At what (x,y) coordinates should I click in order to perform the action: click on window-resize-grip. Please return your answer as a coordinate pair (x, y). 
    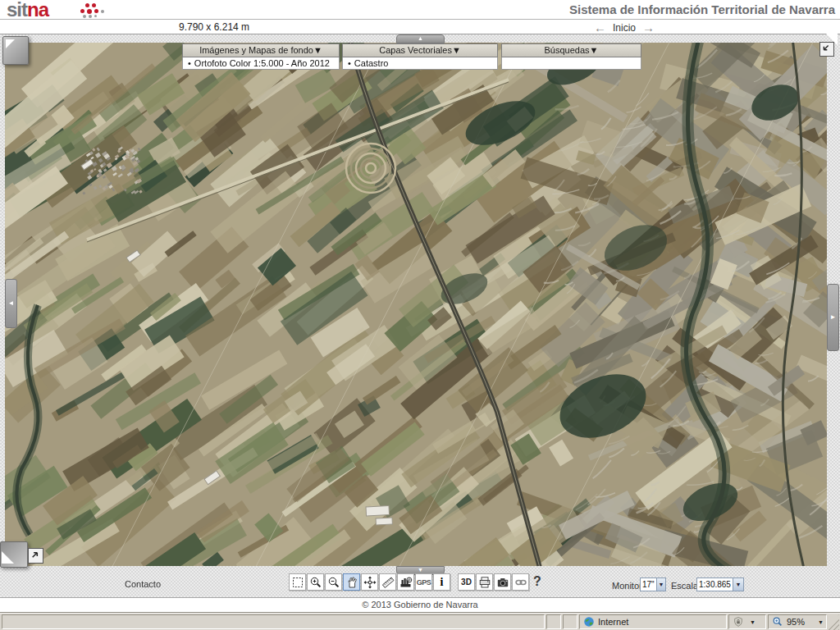
    Looking at the image, I should click on (833, 622).